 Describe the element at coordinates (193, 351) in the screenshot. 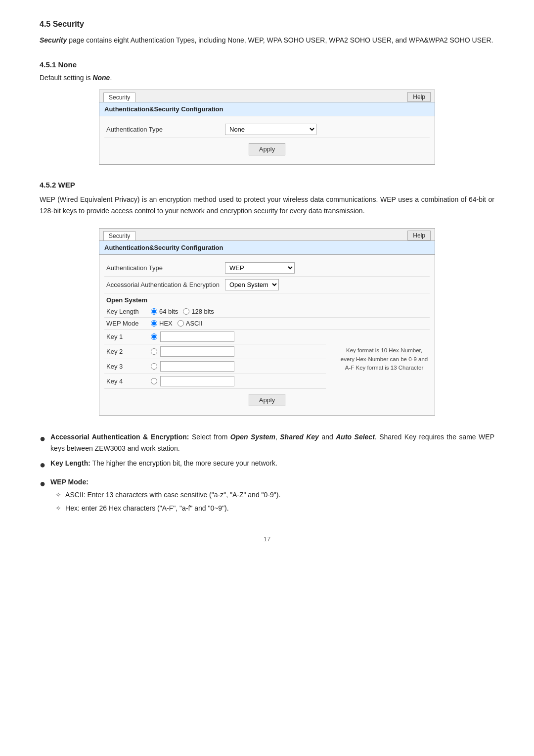

I see `key2-input-wrap` at that location.